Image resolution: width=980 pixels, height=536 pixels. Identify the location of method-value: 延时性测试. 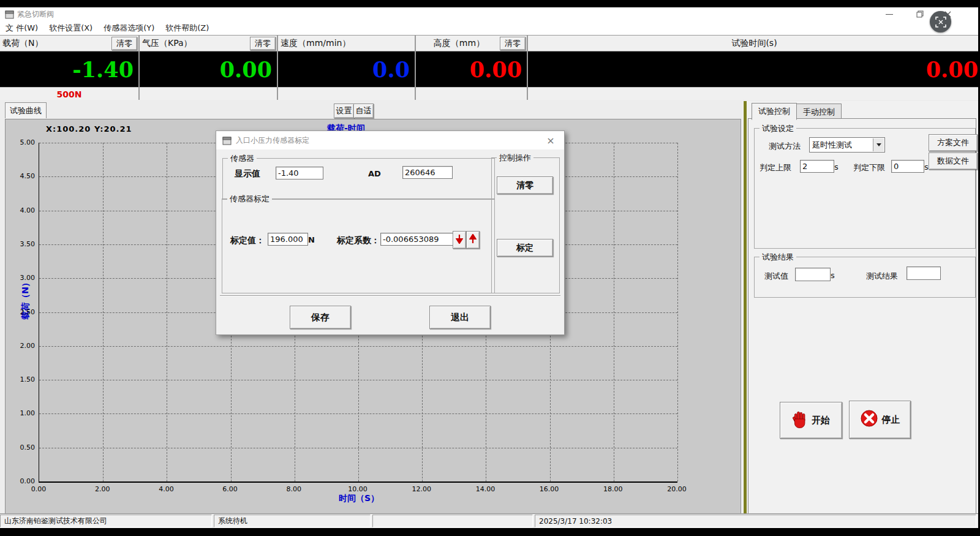
(832, 145).